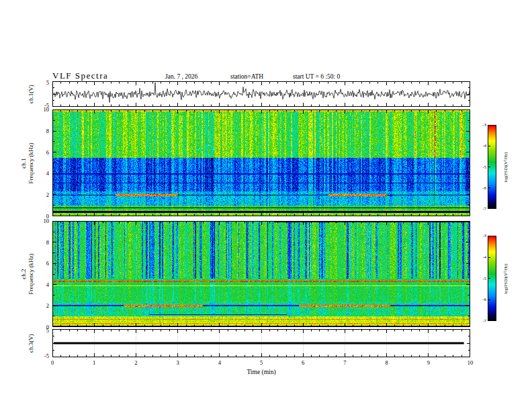  What do you see at coordinates (48, 242) in the screenshot?
I see `ch2-spec-ytick-label: 8` at bounding box center [48, 242].